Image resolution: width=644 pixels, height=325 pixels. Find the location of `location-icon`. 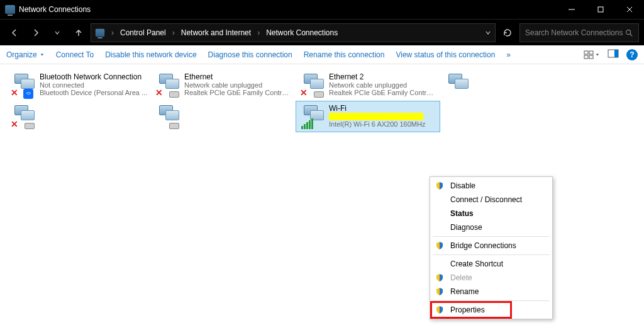

location-icon is located at coordinates (100, 33).